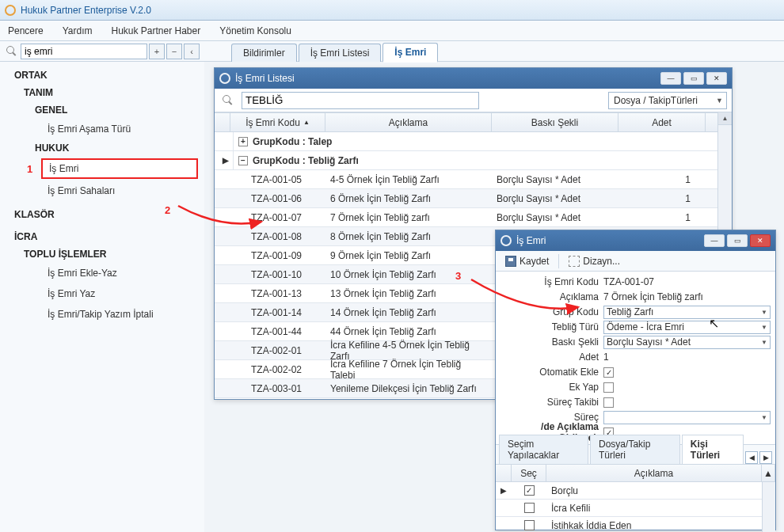  I want to click on col-kod: İş Emri Kodu▲, so click(278, 122).